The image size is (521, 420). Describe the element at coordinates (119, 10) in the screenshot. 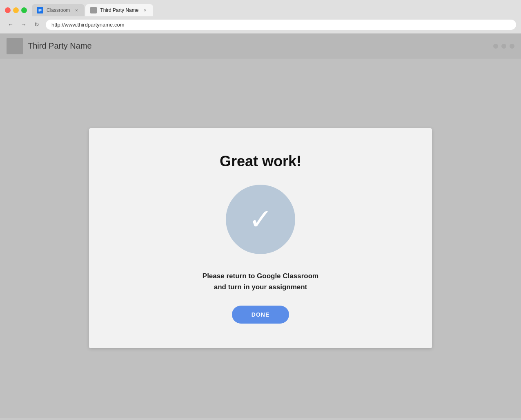

I see `thirdparty-tab-label: Third Party Name` at that location.